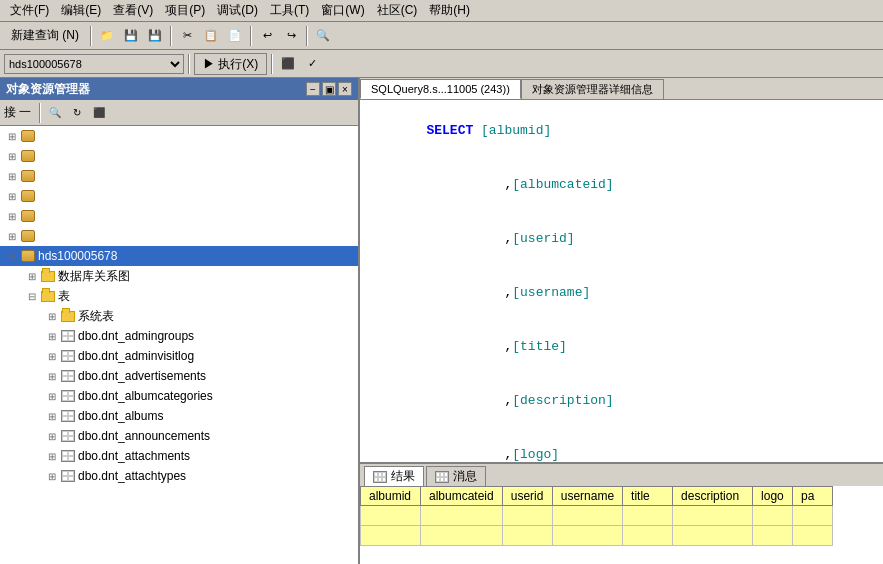  Describe the element at coordinates (132, 476) in the screenshot. I see `tree-label-attachtypes: dbo.dnt_attachtypes` at that location.